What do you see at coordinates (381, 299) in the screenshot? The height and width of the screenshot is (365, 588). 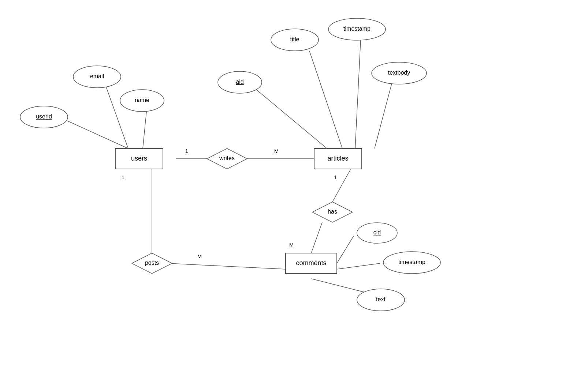 I see `attr-text-label: text` at bounding box center [381, 299].